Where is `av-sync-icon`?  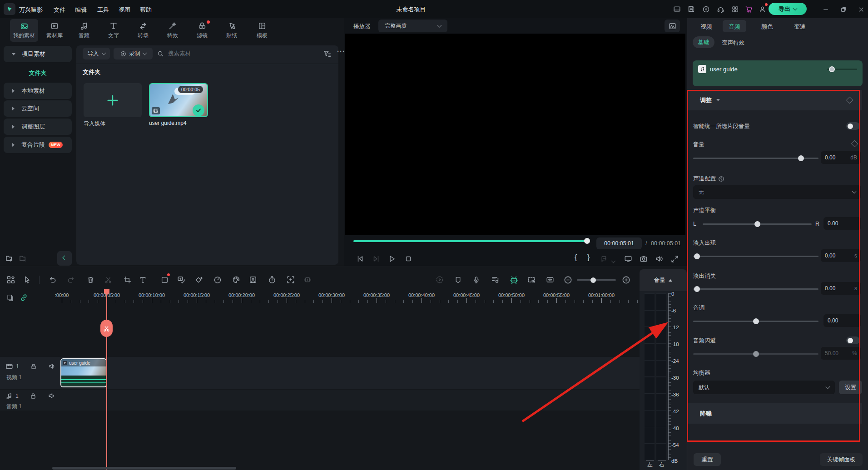 av-sync-icon is located at coordinates (308, 280).